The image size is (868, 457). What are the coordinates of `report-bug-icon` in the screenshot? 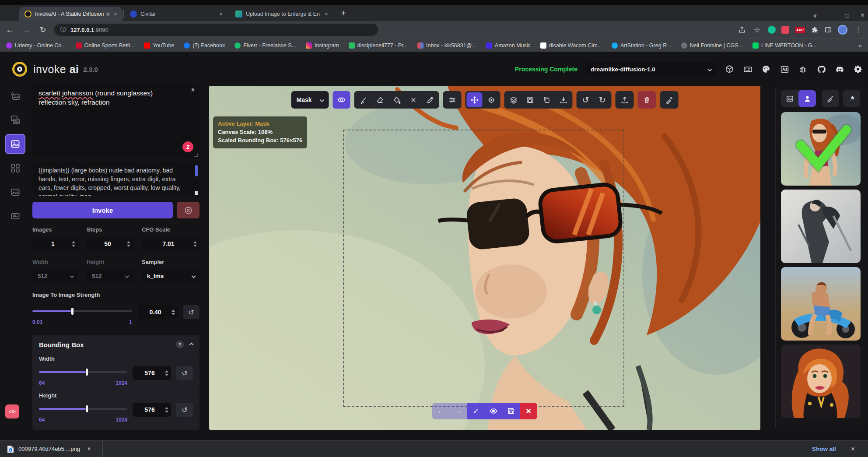 It's located at (803, 69).